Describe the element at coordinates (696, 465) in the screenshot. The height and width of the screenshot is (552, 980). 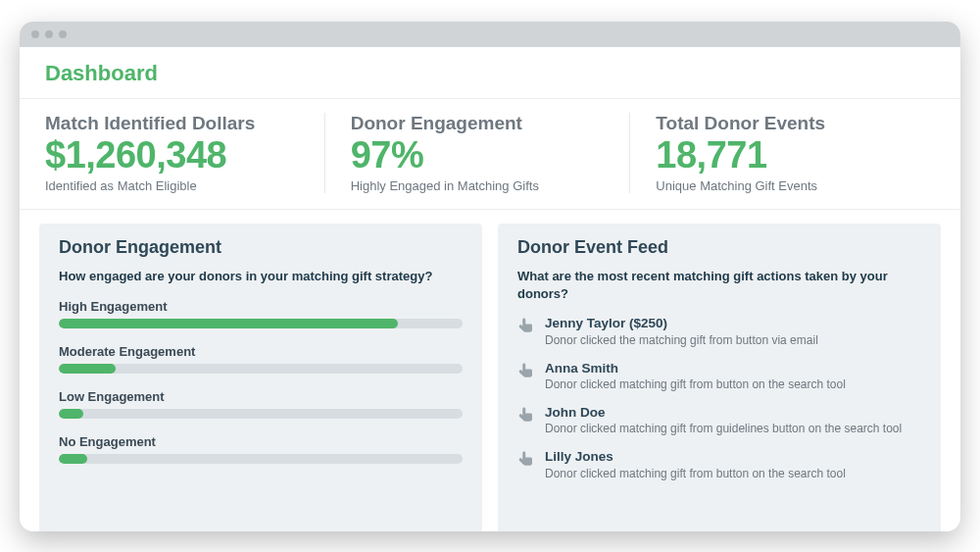
I see `feed-item-text: Lilly Jones Donor clicked matching gift …` at that location.